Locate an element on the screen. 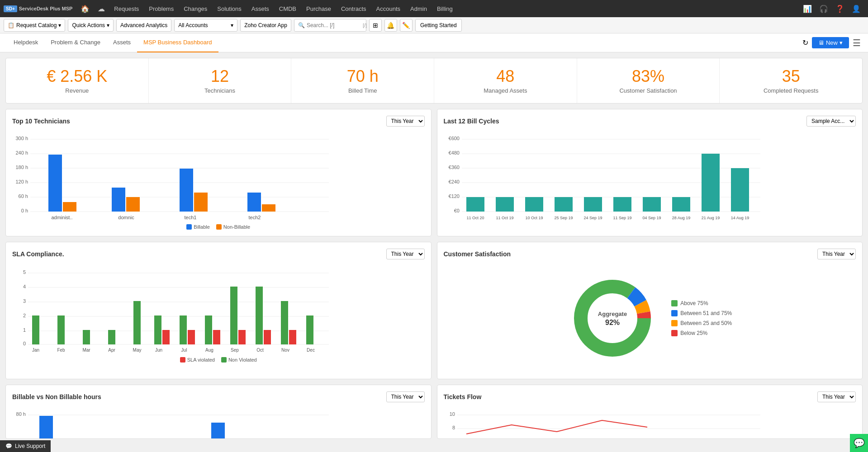 The image size is (868, 452). advanced-analytics-btn: Advanced Analytics is located at coordinates (144, 25).